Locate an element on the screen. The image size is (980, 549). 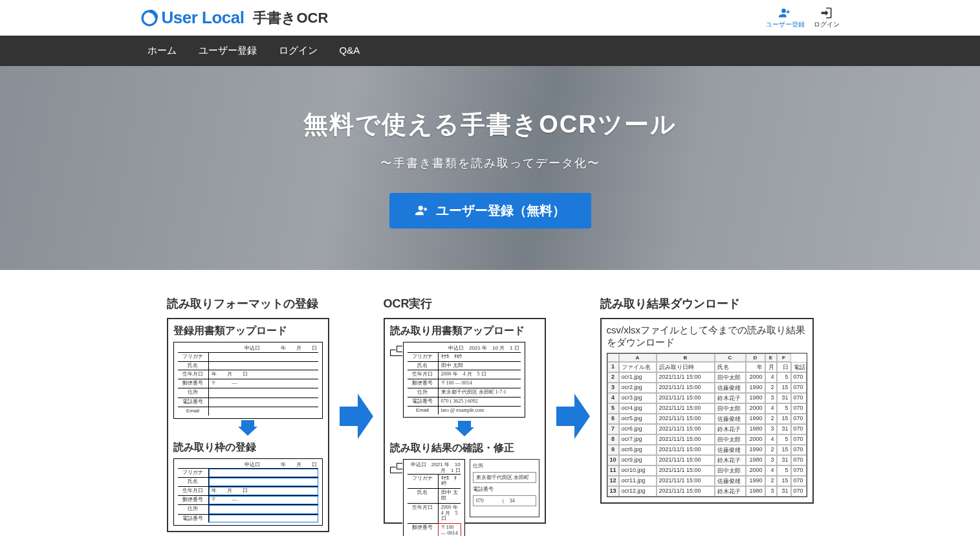
blank-form-mock: 申込日 年 月 日 フリガナ 氏名 生年月日年 月 日 郵便番号〒 ― 住所 電… is located at coordinates (248, 381).